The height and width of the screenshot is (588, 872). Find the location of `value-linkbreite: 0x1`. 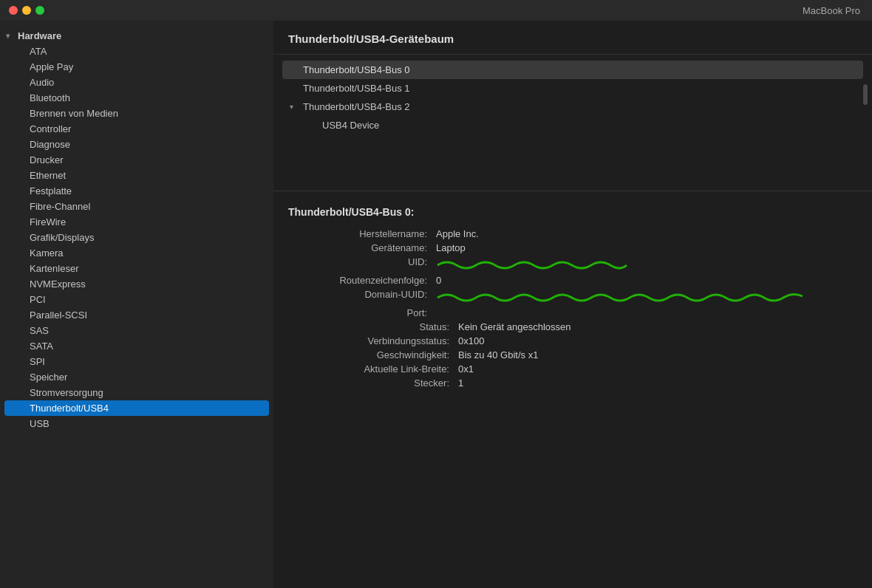

value-linkbreite: 0x1 is located at coordinates (466, 369).